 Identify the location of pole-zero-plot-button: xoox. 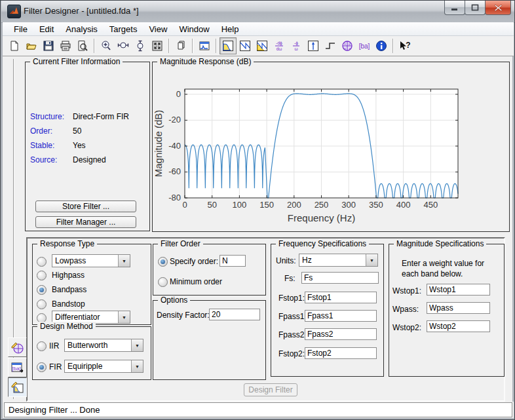
(347, 46).